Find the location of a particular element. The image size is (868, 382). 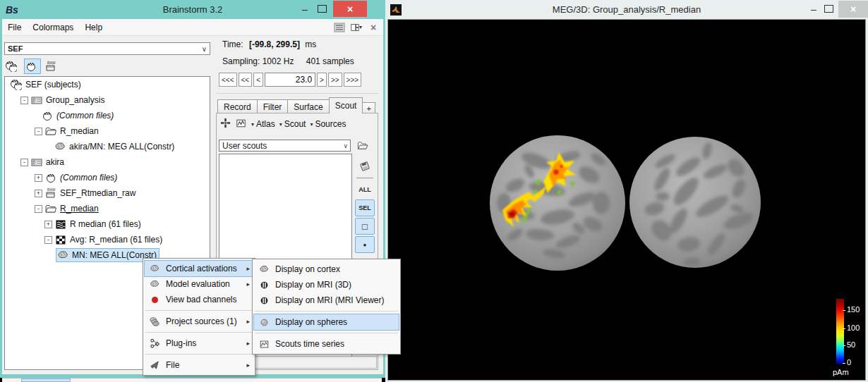

tree-row-label: (Common files) is located at coordinates (85, 116).